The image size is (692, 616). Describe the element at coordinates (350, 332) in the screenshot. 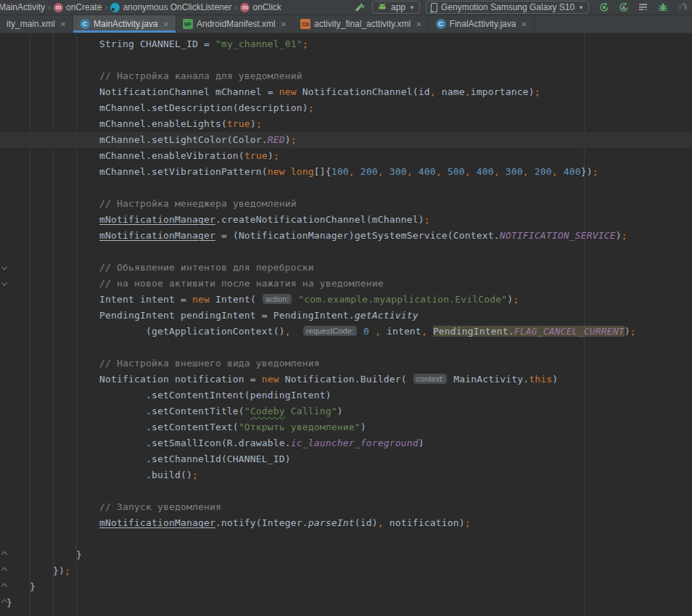

I see `code-line: (getApplicationContext(), requestCode: 0…` at that location.